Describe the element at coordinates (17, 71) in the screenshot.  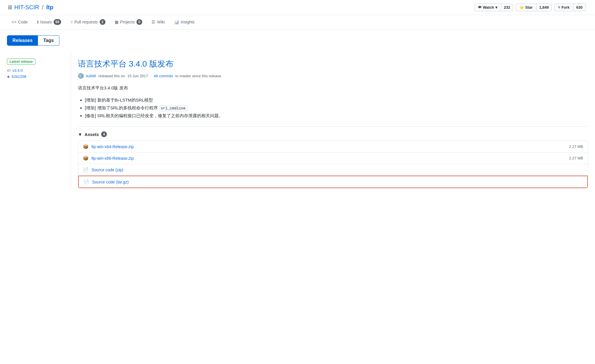
I see `tag-link: v3.4.0` at that location.